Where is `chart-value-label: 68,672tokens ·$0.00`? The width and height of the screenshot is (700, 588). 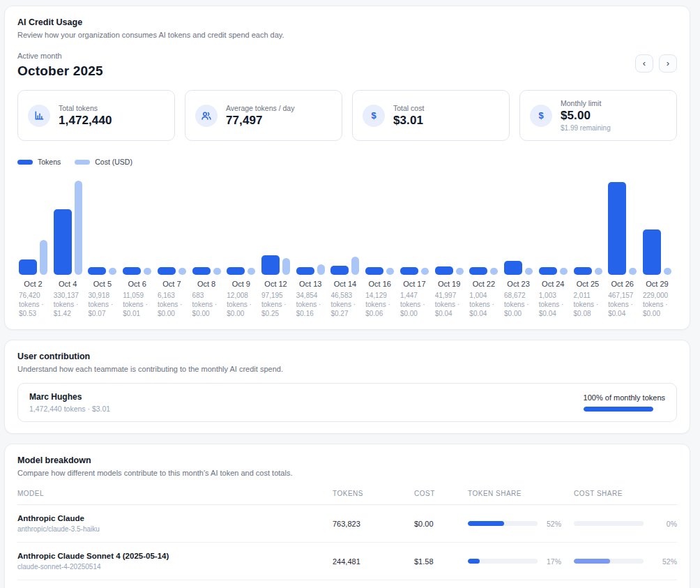 chart-value-label: 68,672tokens ·$0.00 is located at coordinates (520, 304).